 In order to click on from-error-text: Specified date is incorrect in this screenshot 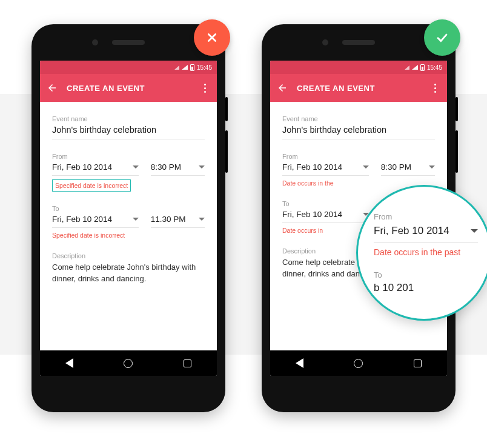, I will do `click(91, 186)`.